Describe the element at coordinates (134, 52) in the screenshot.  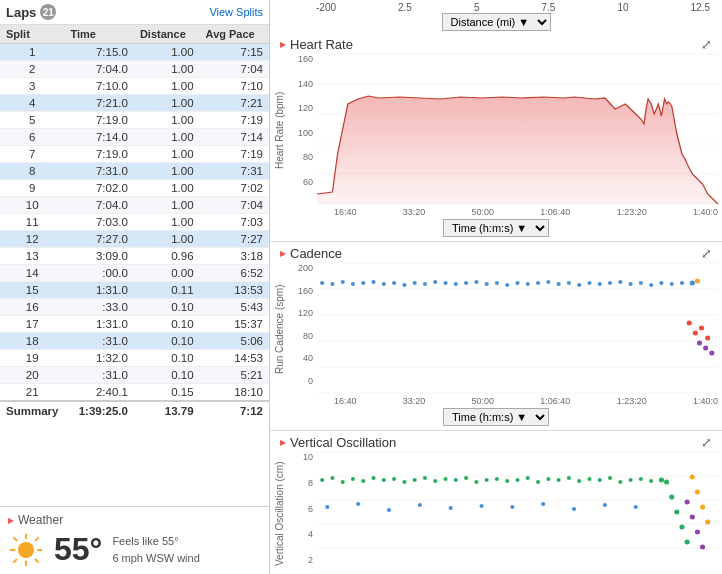
I see `table-row: 1 7:15.0 1.00 7:15` at that location.